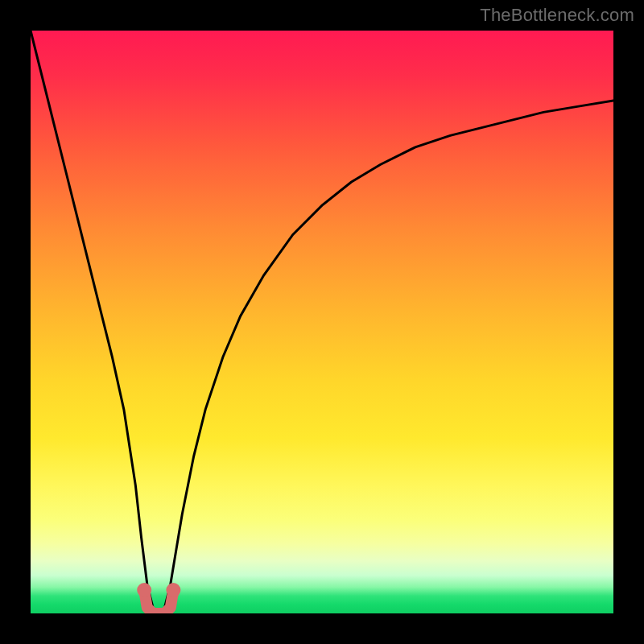 The height and width of the screenshot is (644, 644). What do you see at coordinates (159, 598) in the screenshot?
I see `notch-markers` at bounding box center [159, 598].